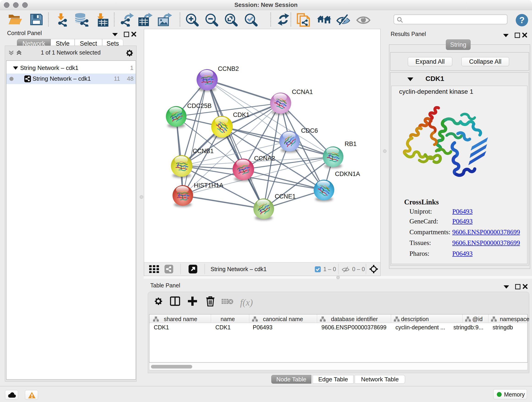 The height and width of the screenshot is (402, 532). I want to click on svg-text: CCNE1, so click(285, 196).